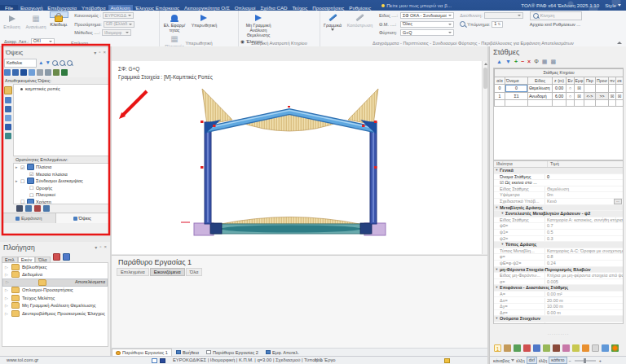 The image size is (626, 364). Describe the element at coordinates (61, 202) in the screenshot. I see `tree-item: ☐ Χρήστη` at that location.